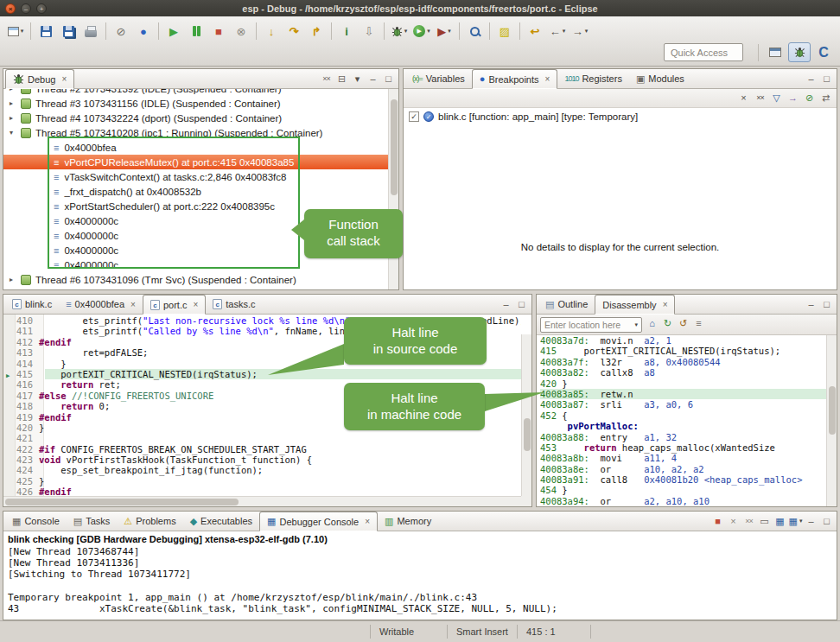  What do you see at coordinates (683, 323) in the screenshot?
I see `sync-selection-icon: ↺` at bounding box center [683, 323].